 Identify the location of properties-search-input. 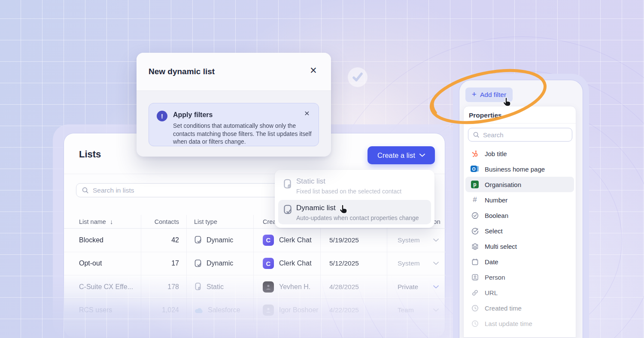
(526, 135).